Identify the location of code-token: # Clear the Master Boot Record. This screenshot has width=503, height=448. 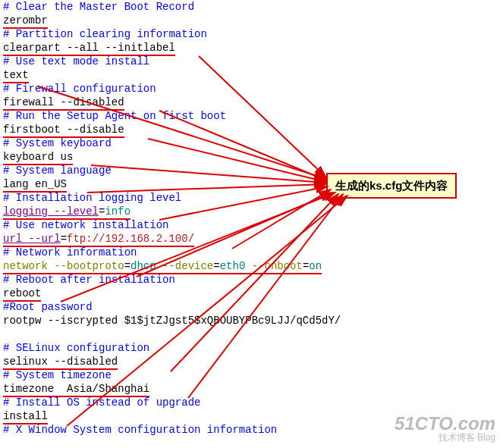
(99, 7).